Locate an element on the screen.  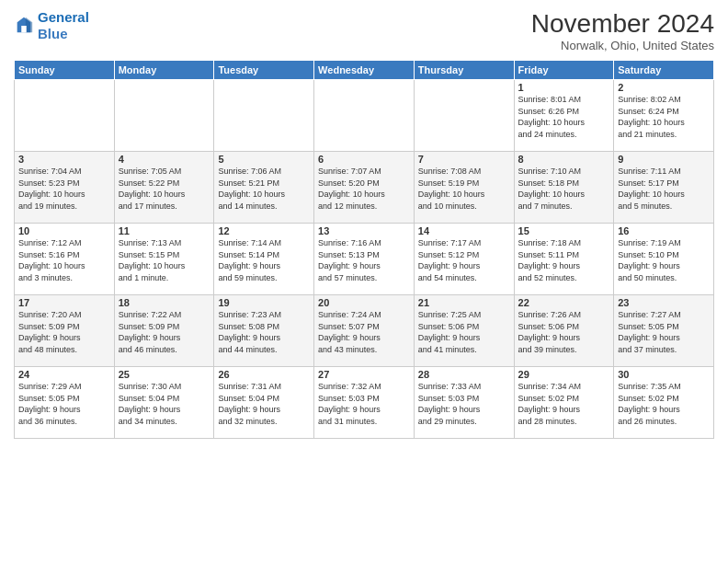
day-info: Sunrise: 7:26 AM Sunset: 5:06 PM Dayligh… is located at coordinates (564, 332).